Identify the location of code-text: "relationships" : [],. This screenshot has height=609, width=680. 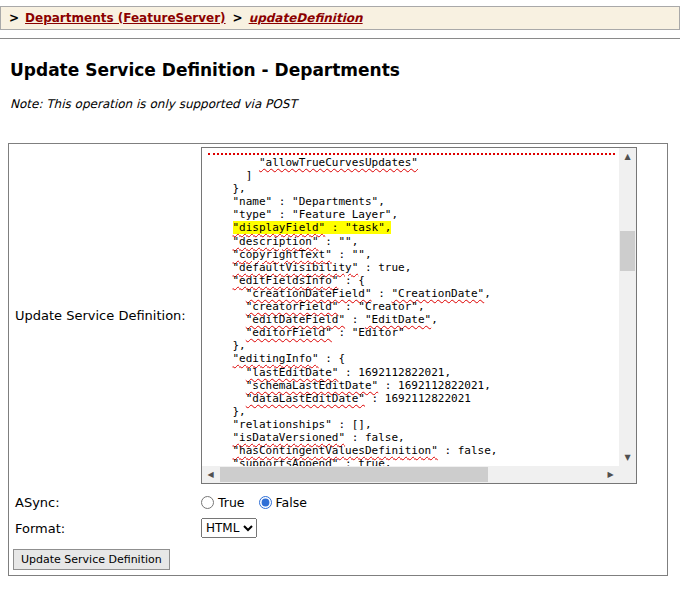
(289, 424).